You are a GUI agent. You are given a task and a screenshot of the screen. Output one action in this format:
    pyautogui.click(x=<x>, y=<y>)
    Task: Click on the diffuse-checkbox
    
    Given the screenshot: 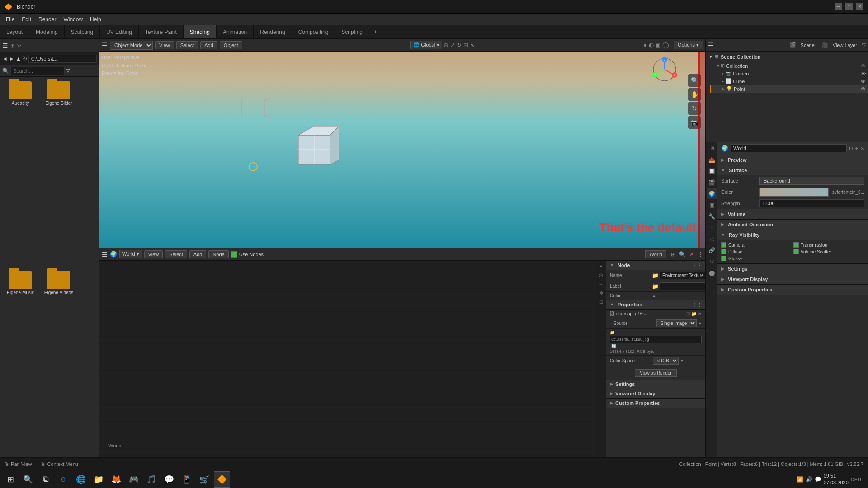 What is the action you would take?
    pyautogui.click(x=724, y=252)
    